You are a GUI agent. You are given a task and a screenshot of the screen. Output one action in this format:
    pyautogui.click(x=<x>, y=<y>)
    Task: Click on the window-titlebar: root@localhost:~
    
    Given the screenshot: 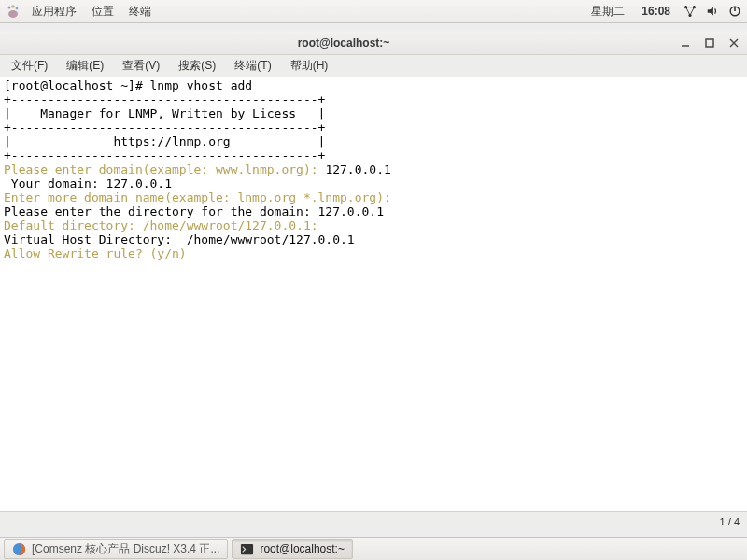 What is the action you would take?
    pyautogui.click(x=374, y=43)
    